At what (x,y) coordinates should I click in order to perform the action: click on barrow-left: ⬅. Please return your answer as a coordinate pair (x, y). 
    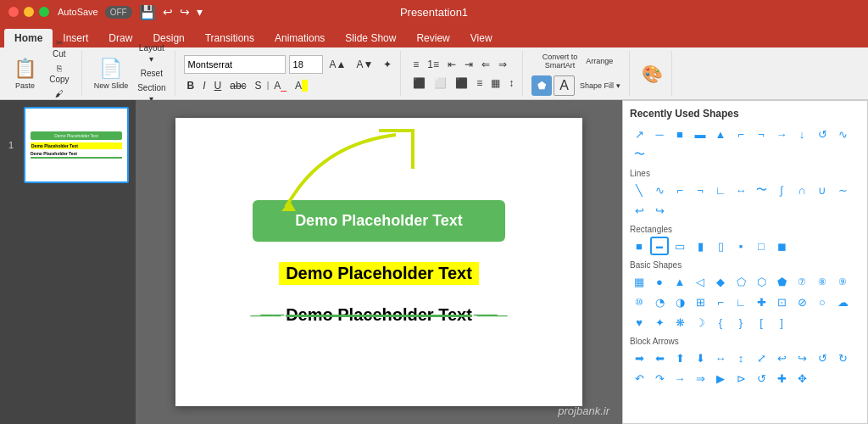
    Looking at the image, I should click on (659, 358).